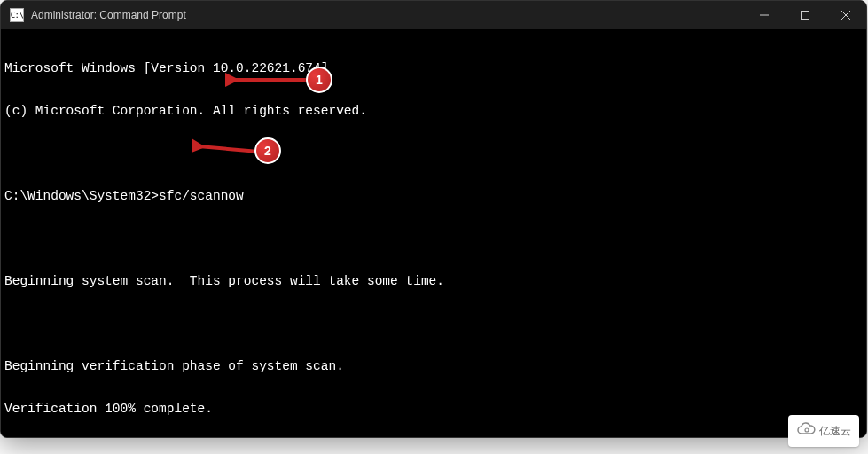  Describe the element at coordinates (435, 196) in the screenshot. I see `terminal-line-command: C:\Windows\System32>sfc/scannow` at that location.